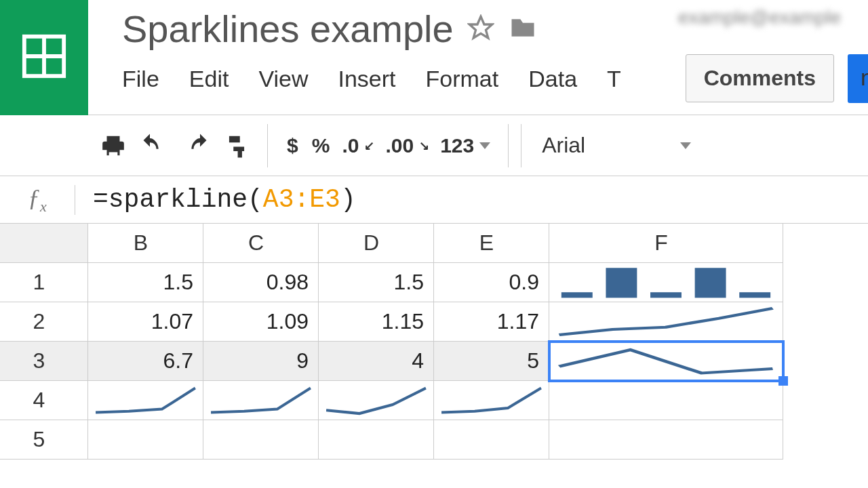  What do you see at coordinates (666, 243) in the screenshot?
I see `col-header-F: F` at bounding box center [666, 243].